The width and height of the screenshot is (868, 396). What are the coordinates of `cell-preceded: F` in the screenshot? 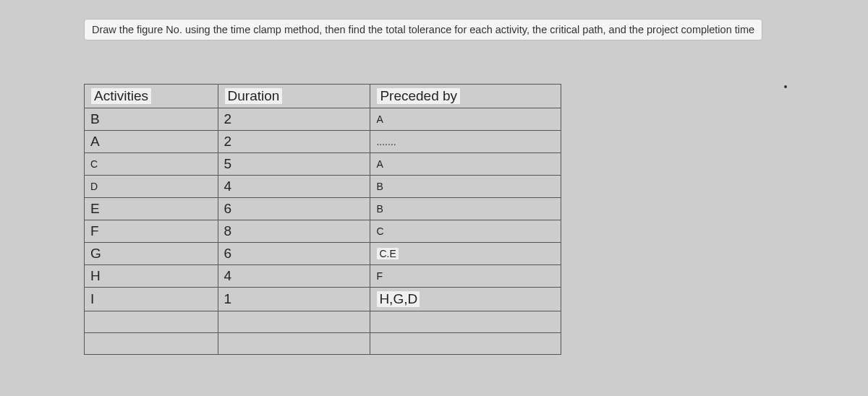 It's located at (466, 276).